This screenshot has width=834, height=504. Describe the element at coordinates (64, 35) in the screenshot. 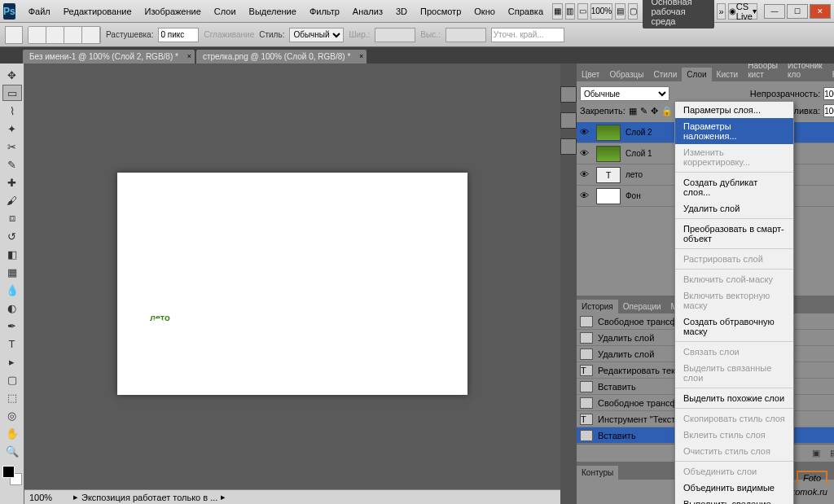

I see `selection-mode-group` at that location.